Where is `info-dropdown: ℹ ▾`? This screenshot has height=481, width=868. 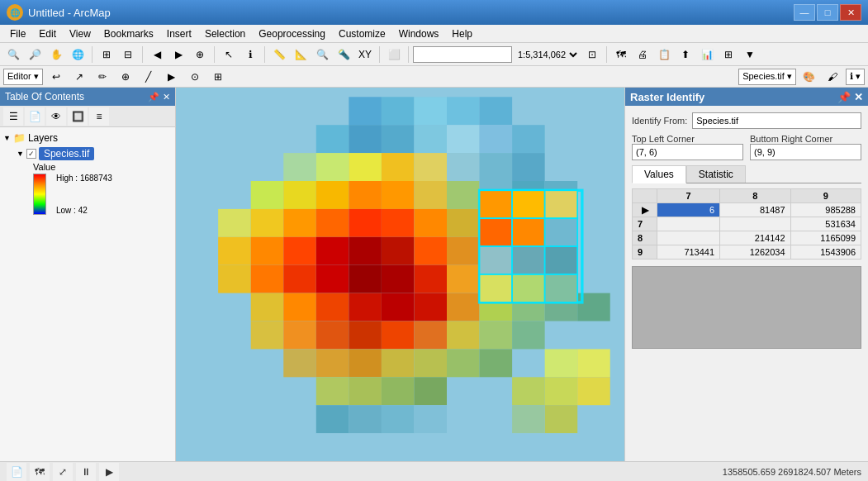
info-dropdown: ℹ ▾ is located at coordinates (856, 77).